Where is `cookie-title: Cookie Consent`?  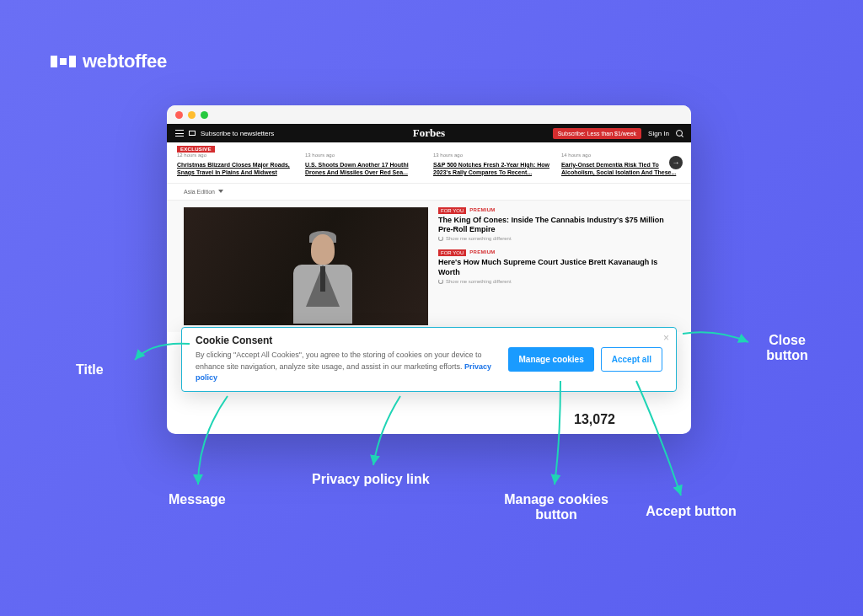 cookie-title: Cookie Consent is located at coordinates (347, 340).